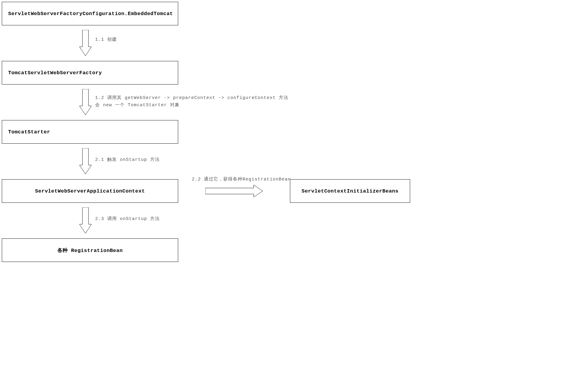 This screenshot has width=588, height=373. Describe the element at coordinates (106, 40) in the screenshot. I see `arrow-label: 1.1 创建` at that location.